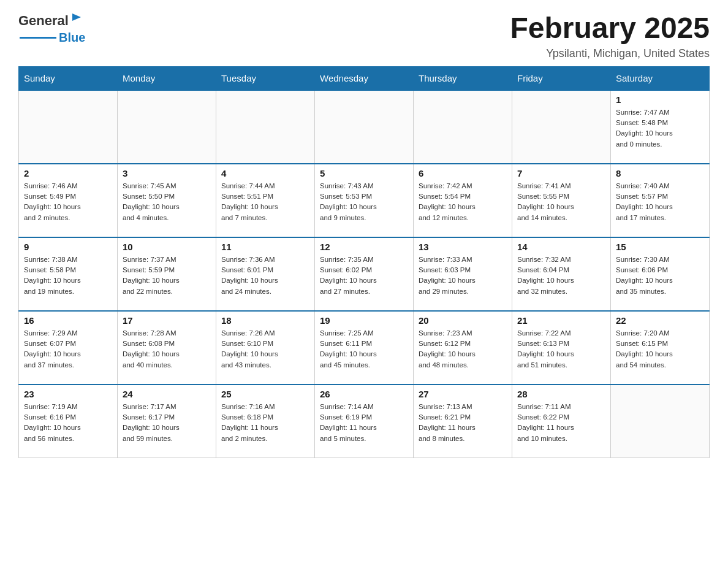 This screenshot has width=728, height=563. Describe the element at coordinates (561, 320) in the screenshot. I see `day-number: 21` at that location.